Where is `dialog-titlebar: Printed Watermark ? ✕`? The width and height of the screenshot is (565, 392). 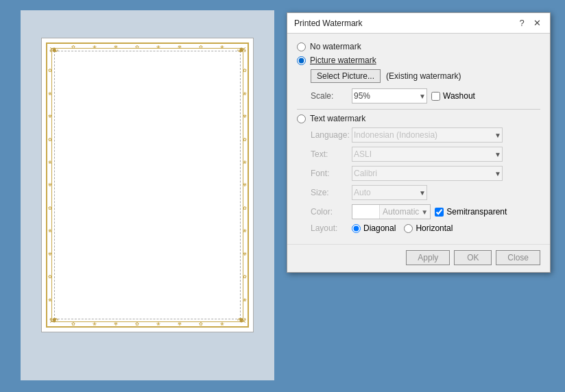
dialog-titlebar: Printed Watermark ? ✕ is located at coordinates (418, 23).